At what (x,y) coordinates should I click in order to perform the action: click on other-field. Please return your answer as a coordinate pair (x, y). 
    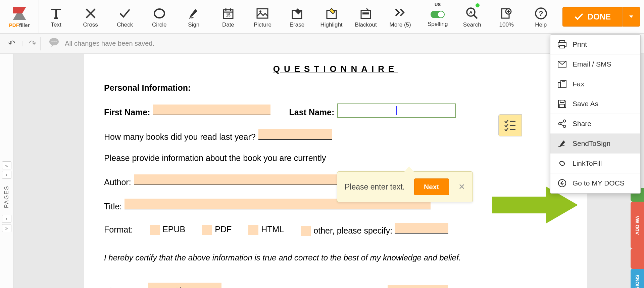
    Looking at the image, I should click on (422, 228).